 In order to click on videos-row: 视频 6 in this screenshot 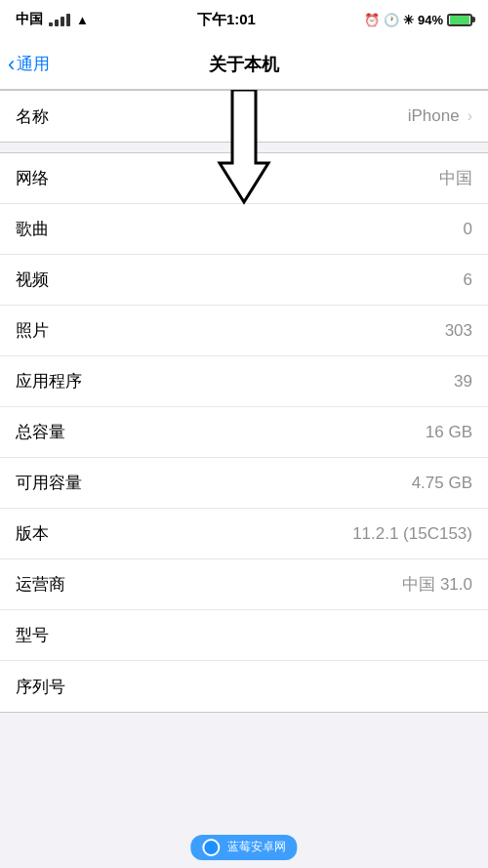, I will do `click(244, 280)`.